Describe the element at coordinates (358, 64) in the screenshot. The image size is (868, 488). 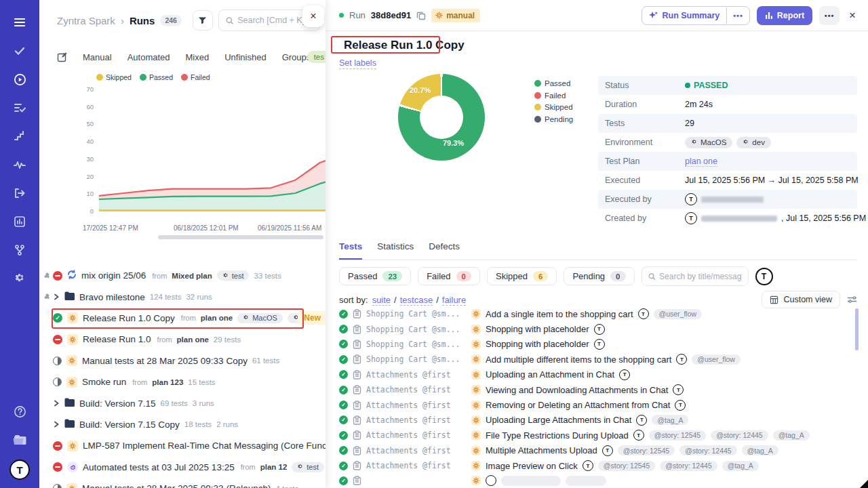
I see `set-labels-link: Set labels` at that location.